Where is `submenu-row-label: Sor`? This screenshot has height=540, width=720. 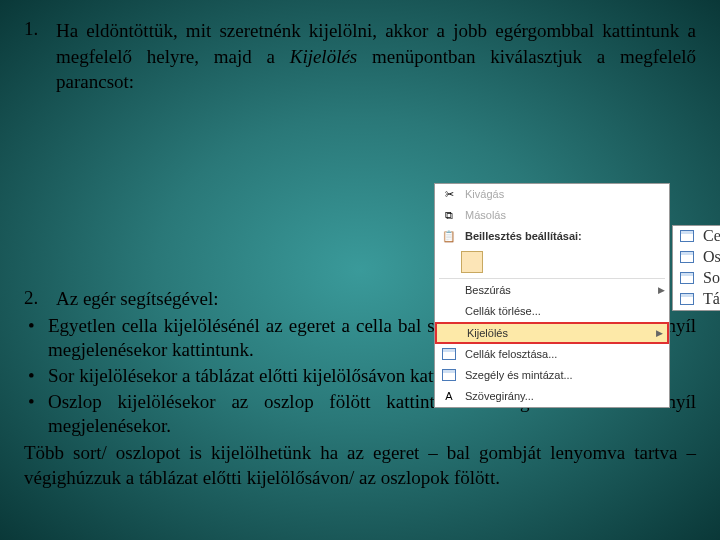
submenu-row-label: Sor is located at coordinates (712, 278).